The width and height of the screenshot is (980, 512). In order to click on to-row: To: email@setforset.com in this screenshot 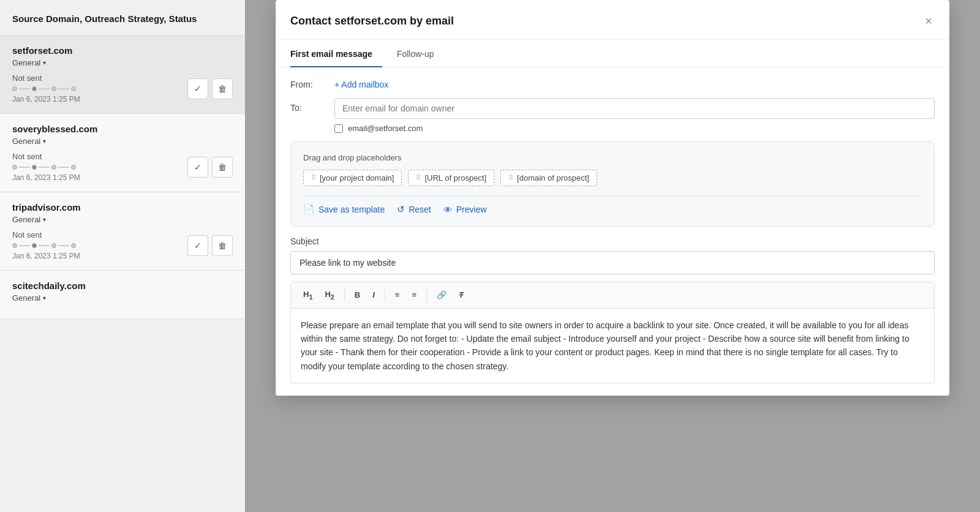, I will do `click(612, 115)`.